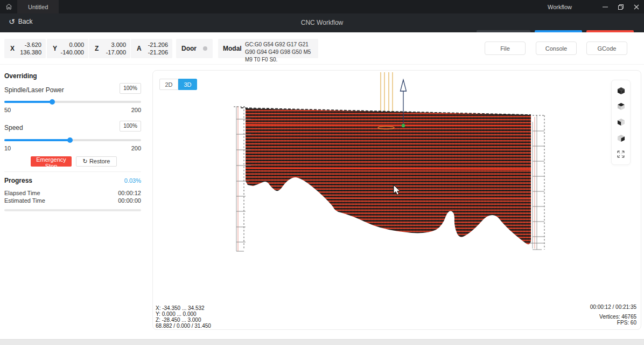 This screenshot has height=345, width=644. I want to click on restore-button: ↻ Restore, so click(96, 162).